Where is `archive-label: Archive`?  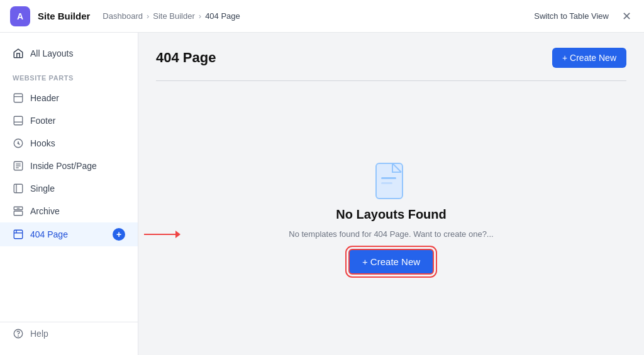
archive-label: Archive is located at coordinates (45, 211).